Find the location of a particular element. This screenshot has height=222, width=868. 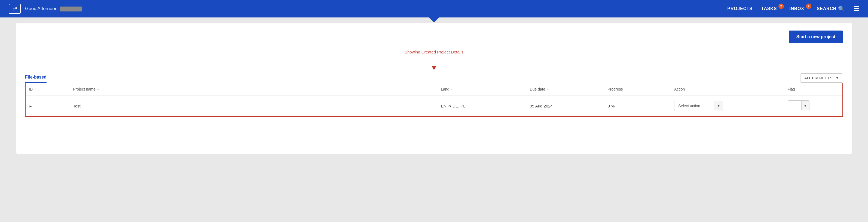

arrow-head is located at coordinates (434, 68).